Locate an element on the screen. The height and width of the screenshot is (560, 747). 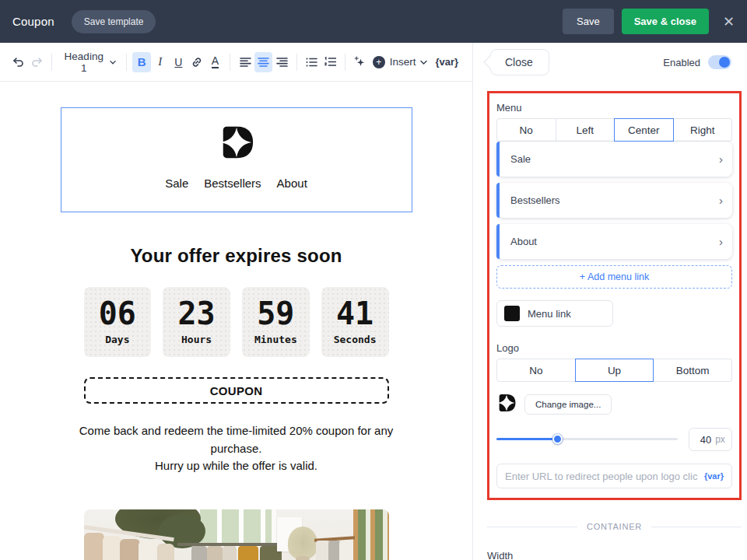
panel-close-button: Close is located at coordinates (520, 62).